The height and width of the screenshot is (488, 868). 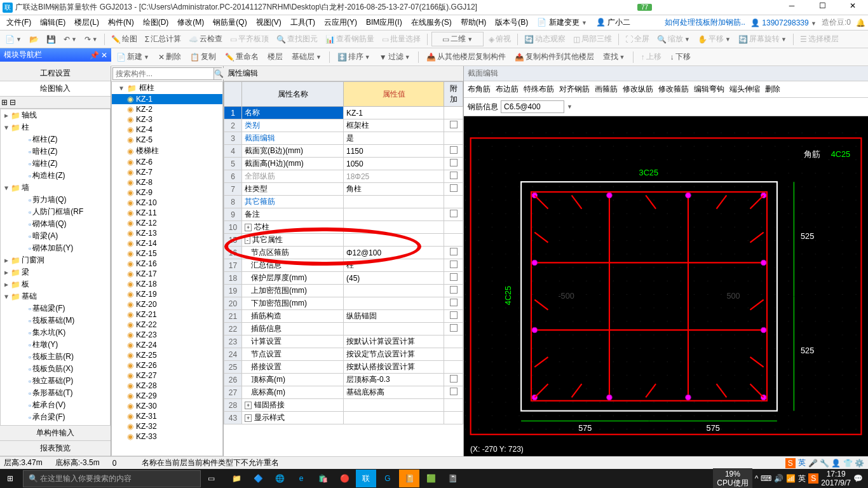 I want to click on tree-child: ▫ 柱墩(Y), so click(x=55, y=344).